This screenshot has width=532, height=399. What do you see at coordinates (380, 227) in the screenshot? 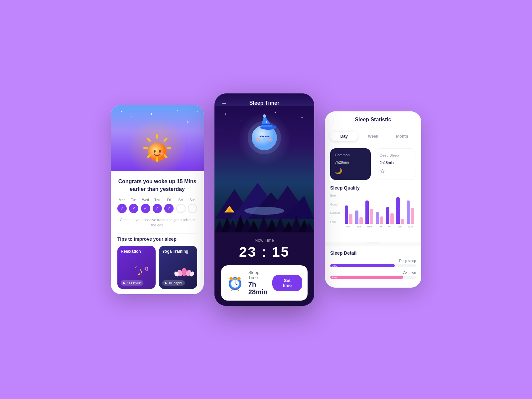
I see `x-label-thu: Thu` at bounding box center [380, 227].